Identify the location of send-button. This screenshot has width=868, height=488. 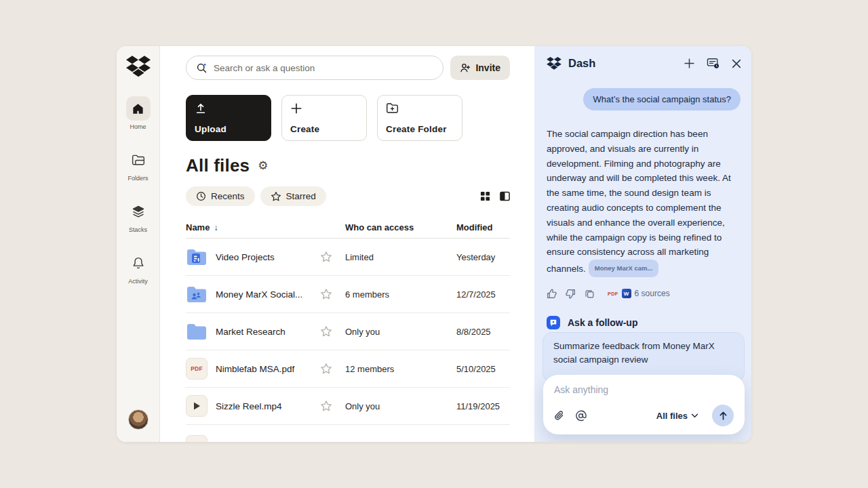
(723, 415).